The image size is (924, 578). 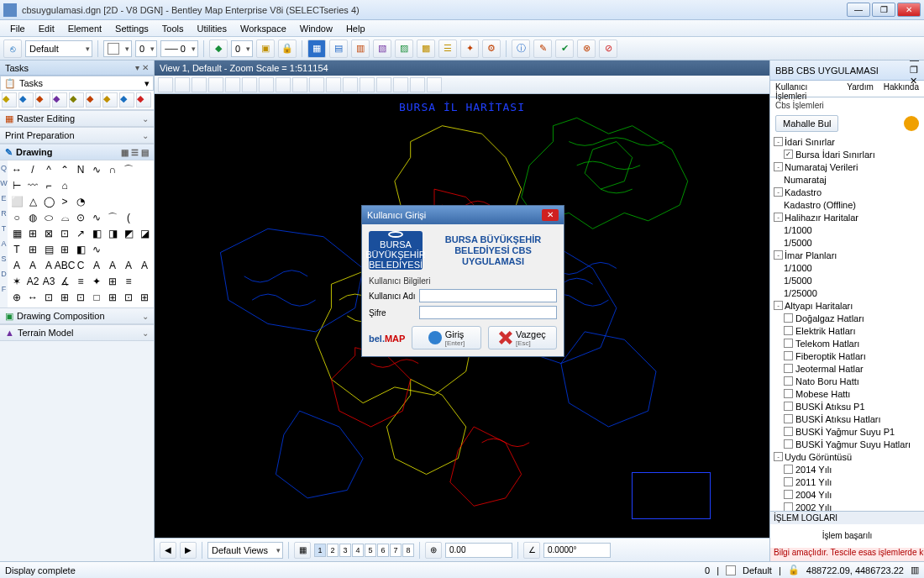 What do you see at coordinates (901, 89) in the screenshot?
I see `cbs-tab: Hakkında` at bounding box center [901, 89].